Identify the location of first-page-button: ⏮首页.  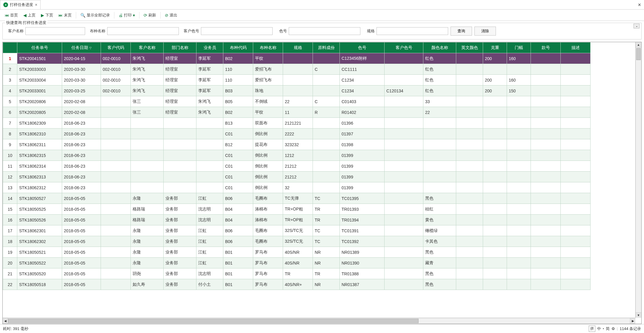
(11, 15).